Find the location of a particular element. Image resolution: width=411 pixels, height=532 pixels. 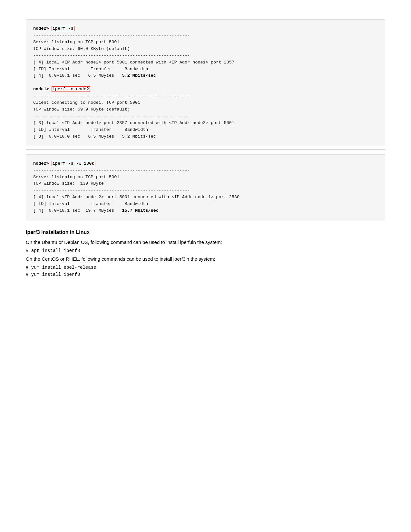

prompt-node2-2: node2> is located at coordinates (41, 164).